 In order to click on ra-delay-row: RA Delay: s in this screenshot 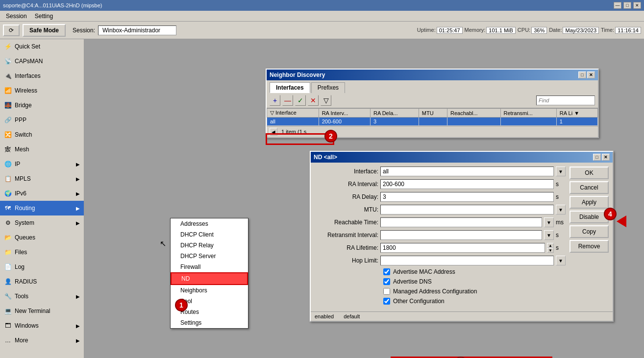, I will do `click(440, 197)`.